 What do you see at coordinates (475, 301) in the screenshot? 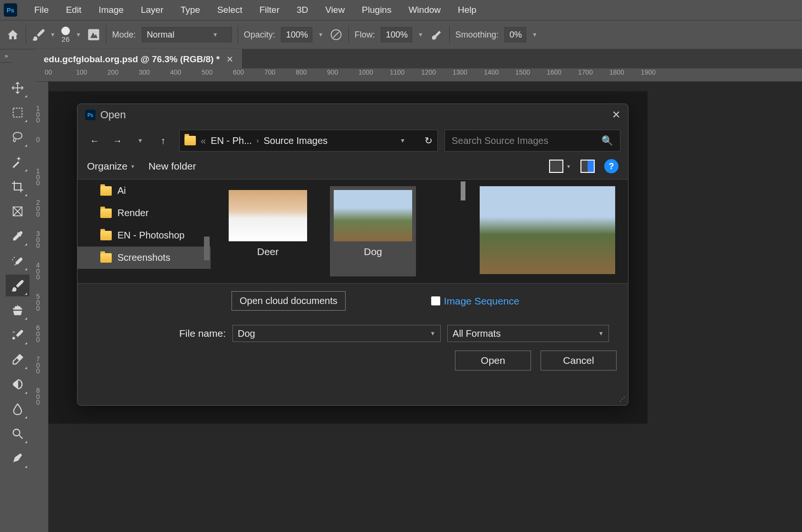
I see `image-sequence-checkbox: Image Sequence` at bounding box center [475, 301].